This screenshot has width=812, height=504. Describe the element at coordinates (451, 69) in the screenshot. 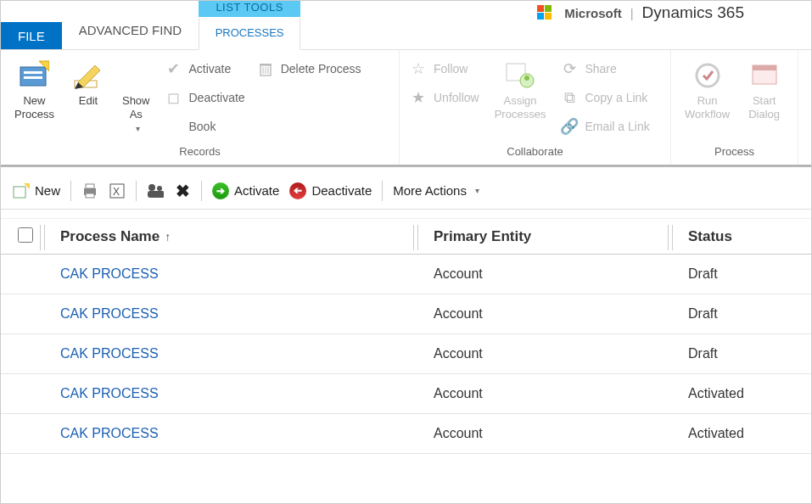

I see `follow-label: Follow` at that location.